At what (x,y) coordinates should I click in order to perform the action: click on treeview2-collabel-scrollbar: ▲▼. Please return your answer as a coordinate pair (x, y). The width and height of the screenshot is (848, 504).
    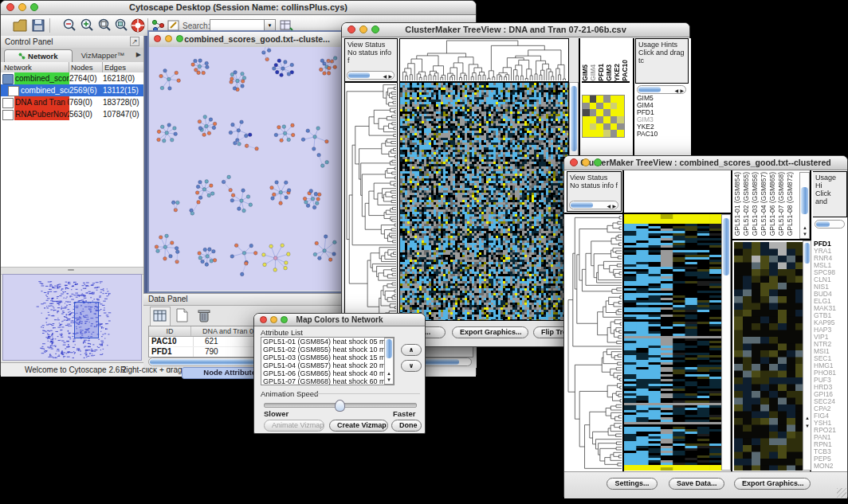
    Looking at the image, I should click on (805, 205).